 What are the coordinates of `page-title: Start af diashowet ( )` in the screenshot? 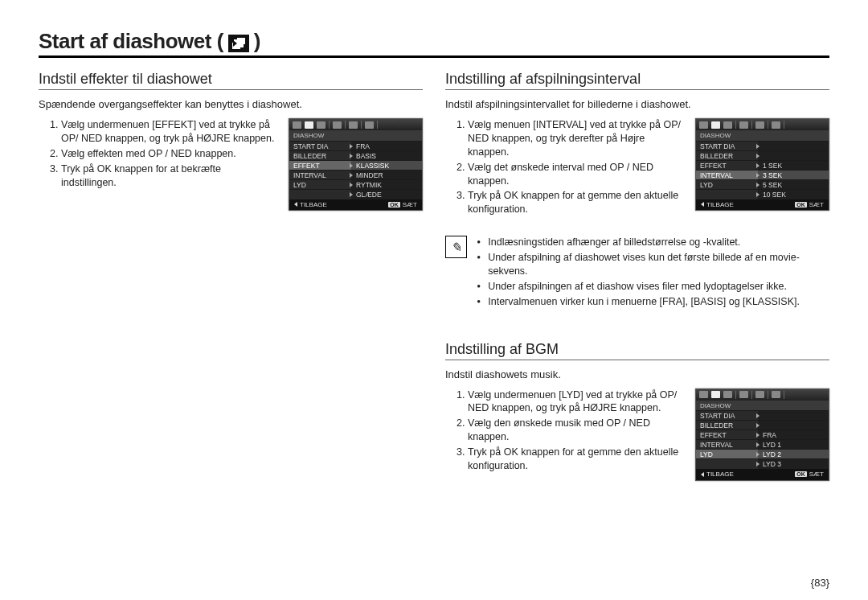 It's located at (434, 42).